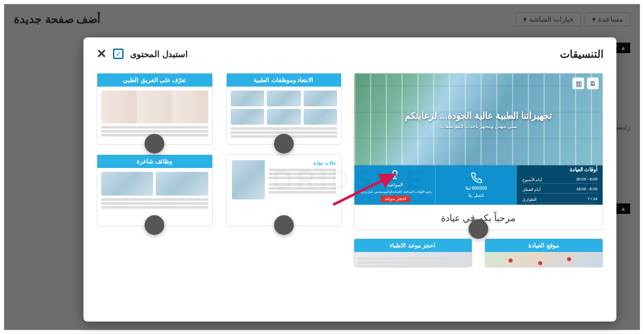 This screenshot has height=334, width=644. Describe the element at coordinates (118, 54) in the screenshot. I see `replace-content-checkbox: ✓` at that location.